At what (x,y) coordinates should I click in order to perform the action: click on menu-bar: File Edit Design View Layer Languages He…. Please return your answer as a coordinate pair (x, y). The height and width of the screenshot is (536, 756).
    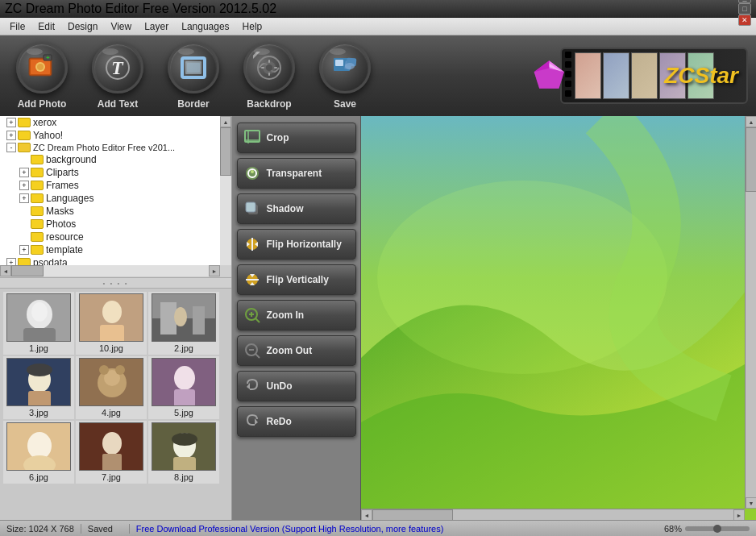
    Looking at the image, I should click on (378, 27).